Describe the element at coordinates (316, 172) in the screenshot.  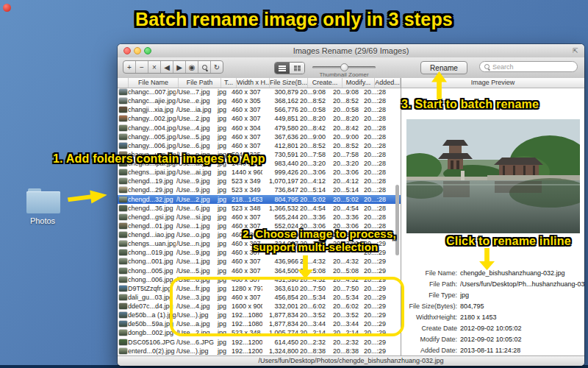
I see `cell-create: 20...3:06` at that location.